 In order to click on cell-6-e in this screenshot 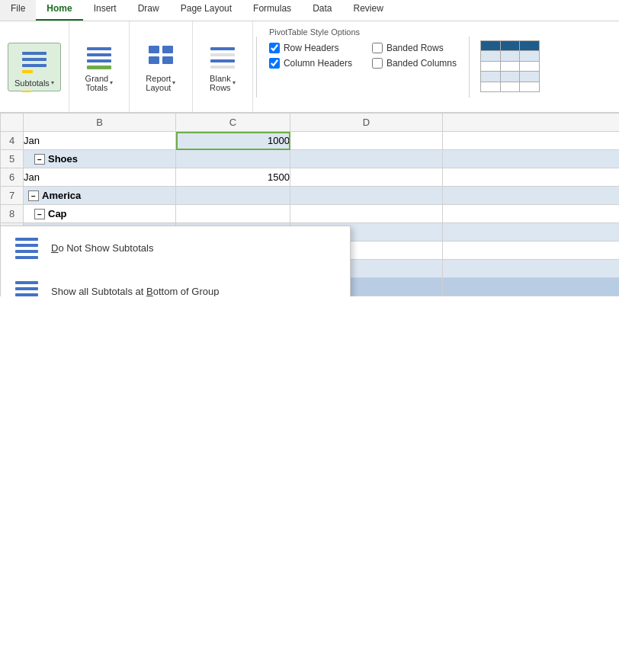, I will do `click(531, 178)`.